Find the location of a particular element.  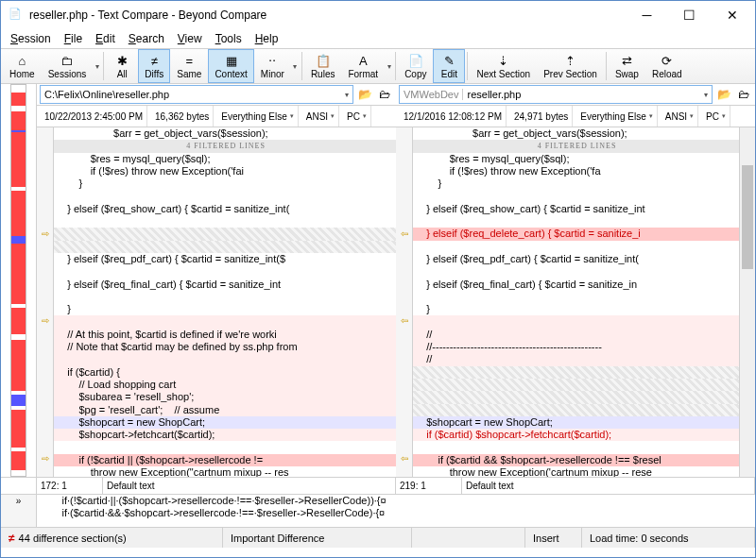

menu-view: View is located at coordinates (190, 39).